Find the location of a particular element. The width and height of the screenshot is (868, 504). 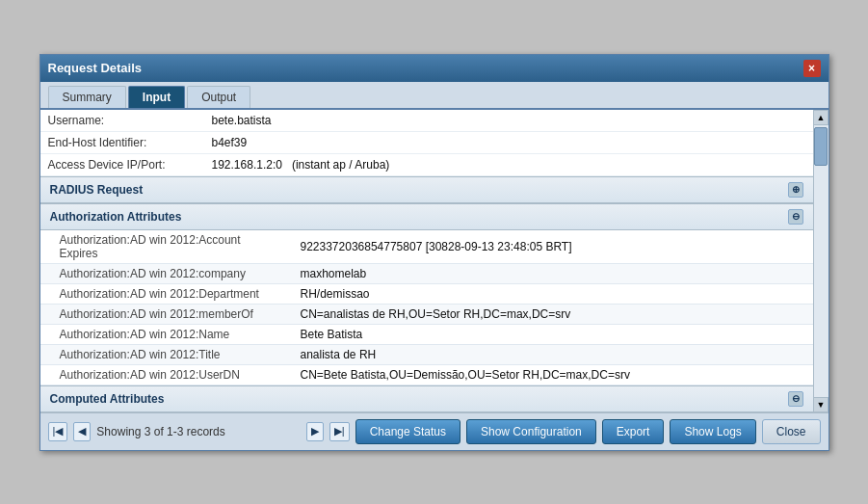

table-row: Authorization:AD win 2012:Account Expire… is located at coordinates (427, 247).